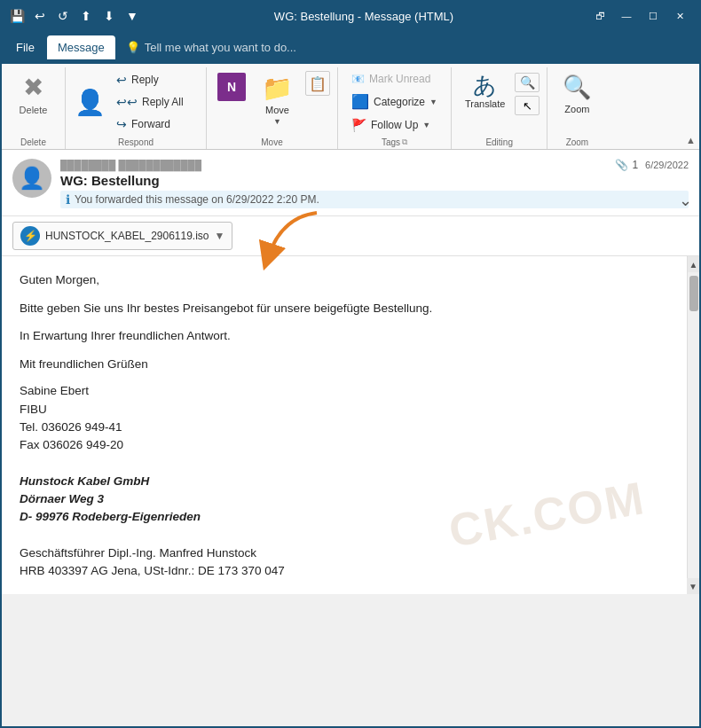 The width and height of the screenshot is (701, 728). What do you see at coordinates (272, 103) in the screenshot?
I see `ribbon-move-content: N 📁 Move ▼ 📋` at bounding box center [272, 103].